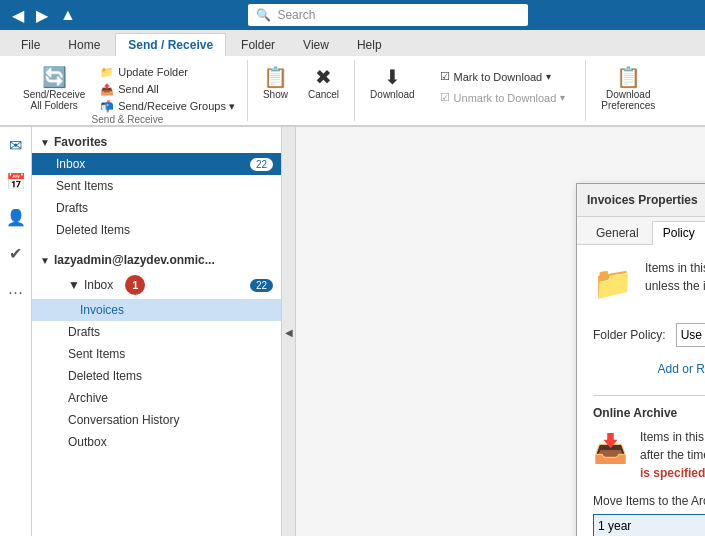  I want to click on dialog-tab-policy: Policy, so click(678, 233).